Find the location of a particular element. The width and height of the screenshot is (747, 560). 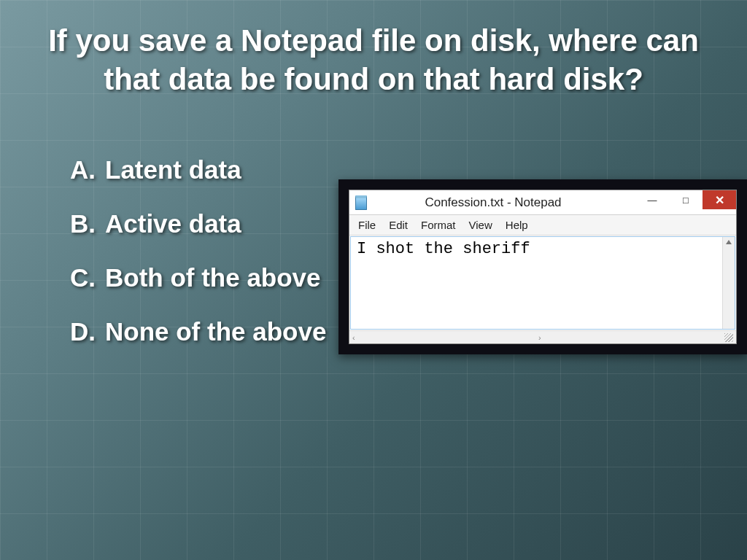

menu-file: File is located at coordinates (367, 225).